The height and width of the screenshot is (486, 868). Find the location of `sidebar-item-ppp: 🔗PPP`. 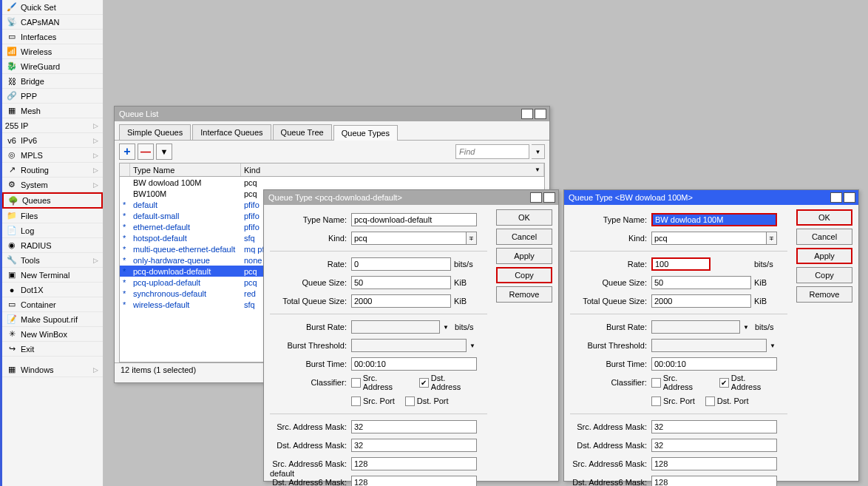

sidebar-item-ppp: 🔗PPP is located at coordinates (52, 96).